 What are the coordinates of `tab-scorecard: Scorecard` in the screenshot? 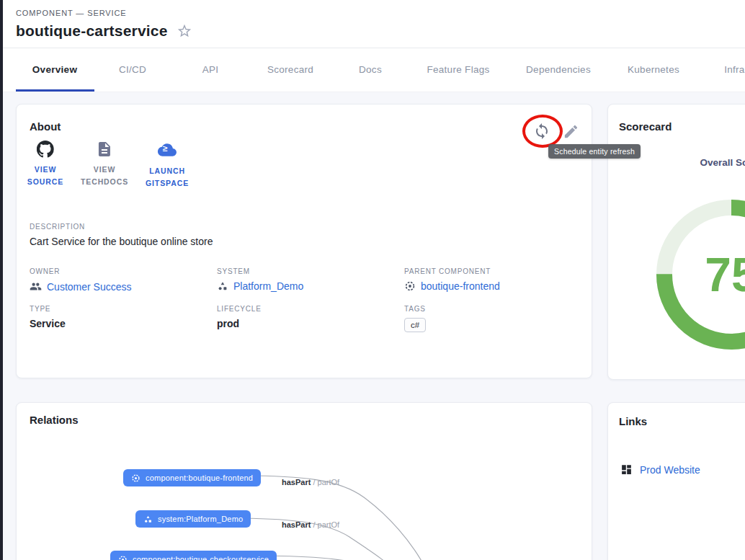 It's located at (290, 69).